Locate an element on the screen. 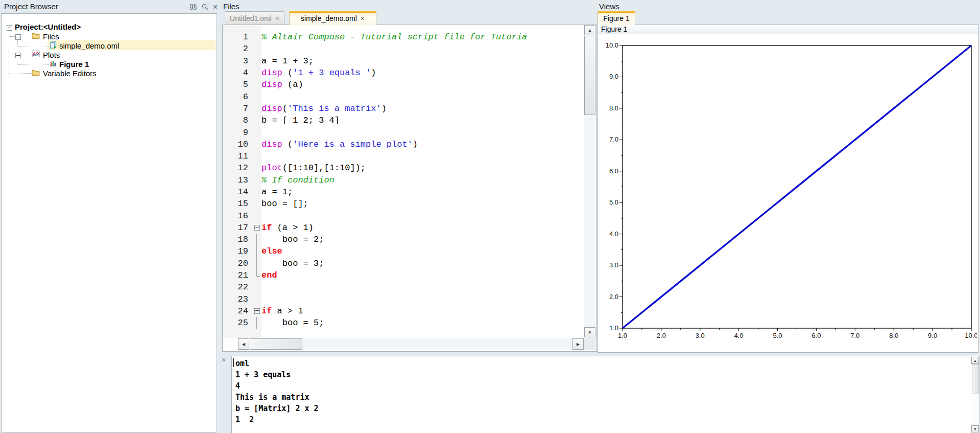 The image size is (980, 433). x-tick-label: 4.0 is located at coordinates (739, 335).